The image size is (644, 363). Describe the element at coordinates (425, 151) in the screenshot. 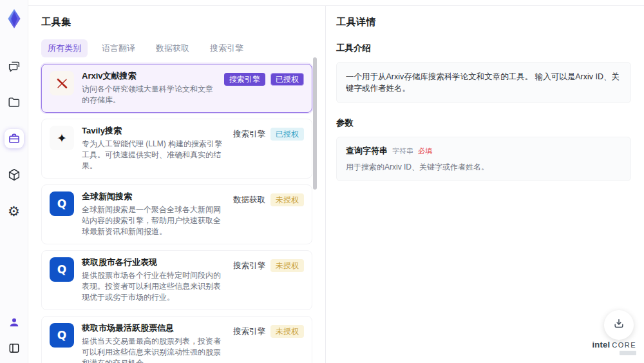

I see `param-required-flag: 必填` at that location.